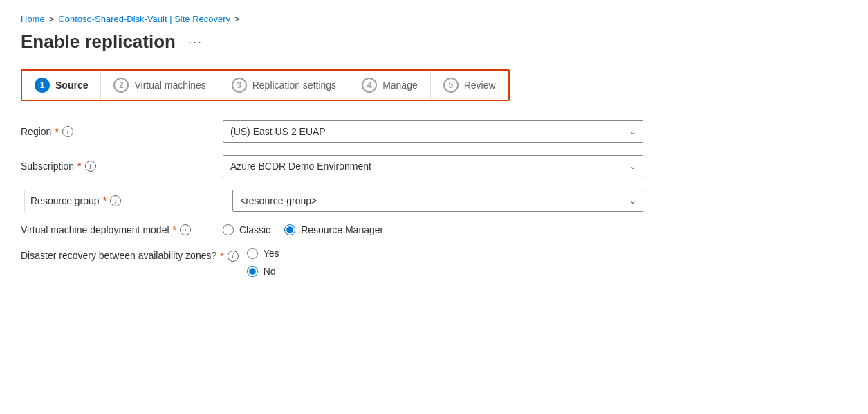  What do you see at coordinates (127, 201) in the screenshot?
I see `resource-group-label: Resource group * i` at bounding box center [127, 201].